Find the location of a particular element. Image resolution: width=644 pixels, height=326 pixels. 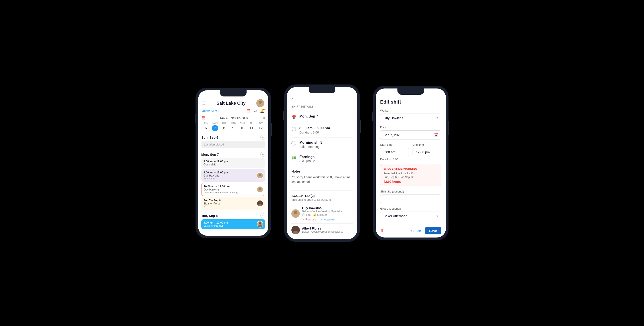

day-thu: THU 10 is located at coordinates (242, 127).